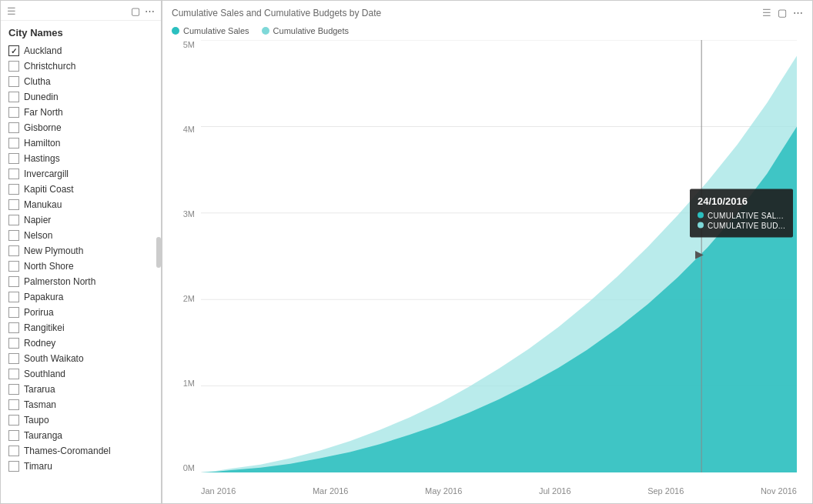 This screenshot has width=813, height=504. What do you see at coordinates (176, 31) in the screenshot?
I see `legend-dot` at bounding box center [176, 31].